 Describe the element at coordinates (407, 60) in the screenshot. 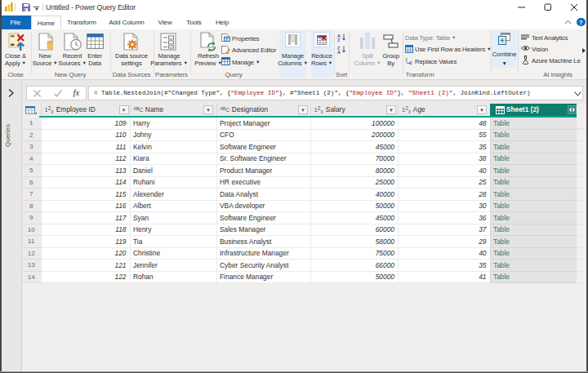

I see `svg-text: 1` at that location.